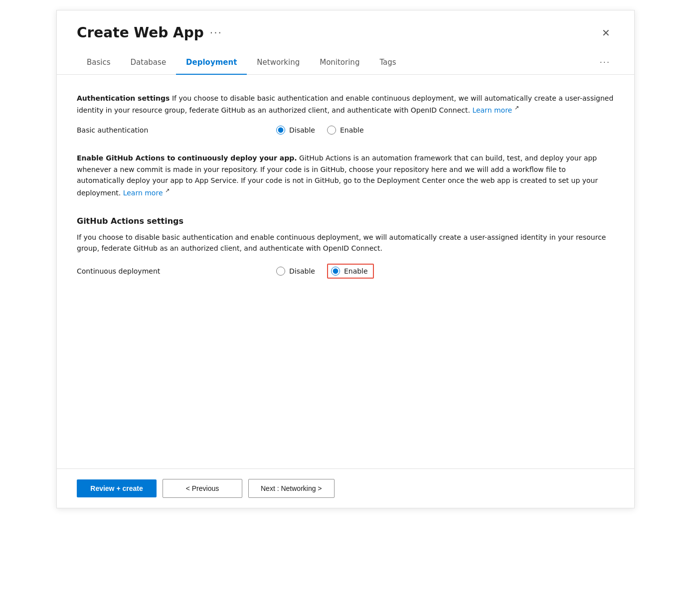  I want to click on next-button: Next : Networking >, so click(291, 488).